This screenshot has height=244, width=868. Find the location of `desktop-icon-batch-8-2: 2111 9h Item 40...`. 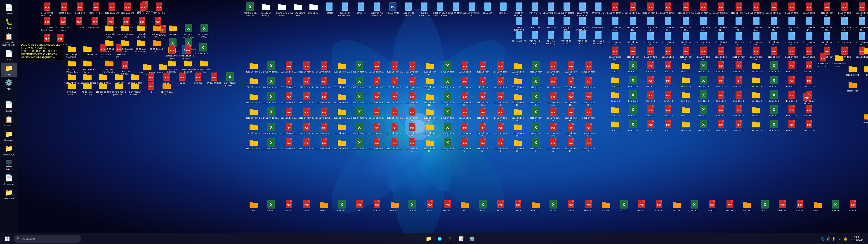

desktop-icon-batch-8-2: 2111 9h Item 40... is located at coordinates (756, 38).